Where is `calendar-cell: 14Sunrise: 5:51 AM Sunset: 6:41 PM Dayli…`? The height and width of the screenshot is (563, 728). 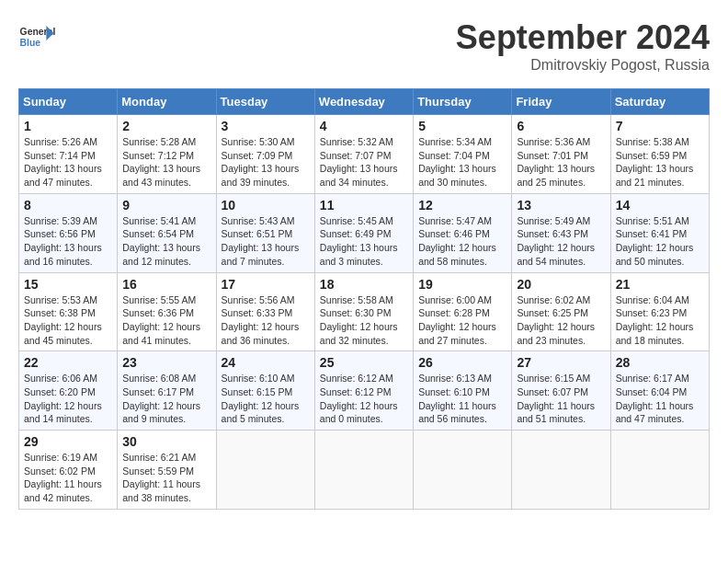 calendar-cell: 14Sunrise: 5:51 AM Sunset: 6:41 PM Dayli… is located at coordinates (660, 233).